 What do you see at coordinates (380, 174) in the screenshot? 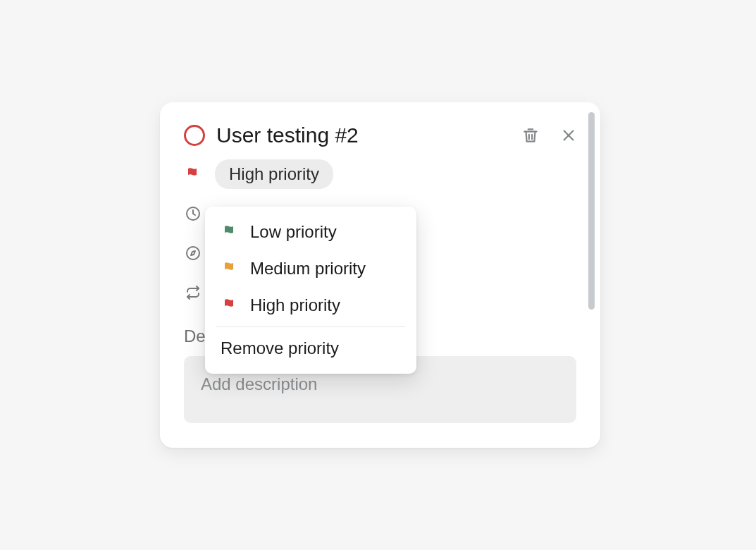
I see `priority-row: High priority` at bounding box center [380, 174].